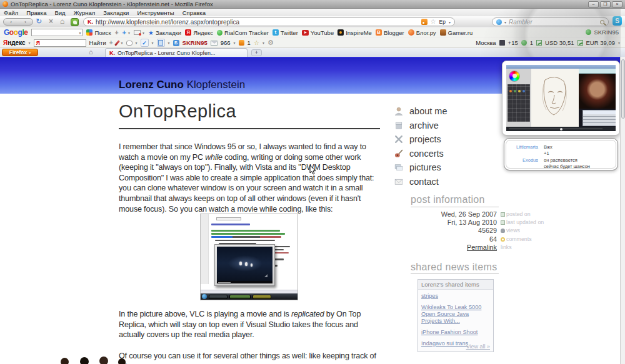 The height and width of the screenshot is (364, 625). Describe the element at coordinates (598, 71) in the screenshot. I see `reference-window-bar` at that location.